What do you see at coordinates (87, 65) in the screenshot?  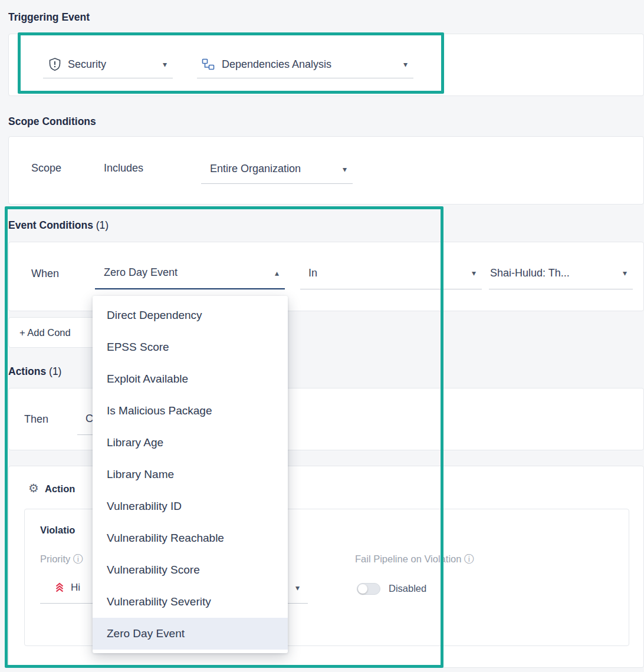 I see `select-value: Security` at bounding box center [87, 65].